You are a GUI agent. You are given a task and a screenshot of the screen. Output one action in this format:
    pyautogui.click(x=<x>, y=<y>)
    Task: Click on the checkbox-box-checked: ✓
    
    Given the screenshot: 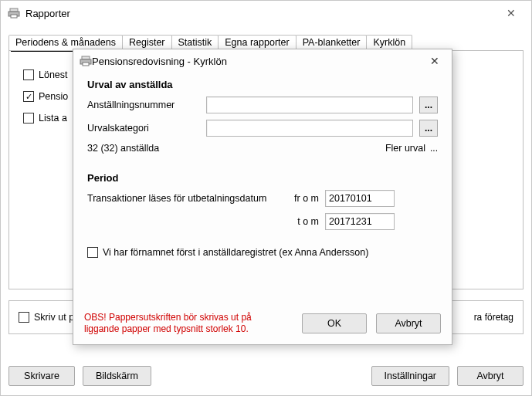 What is the action you would take?
    pyautogui.click(x=29, y=96)
    